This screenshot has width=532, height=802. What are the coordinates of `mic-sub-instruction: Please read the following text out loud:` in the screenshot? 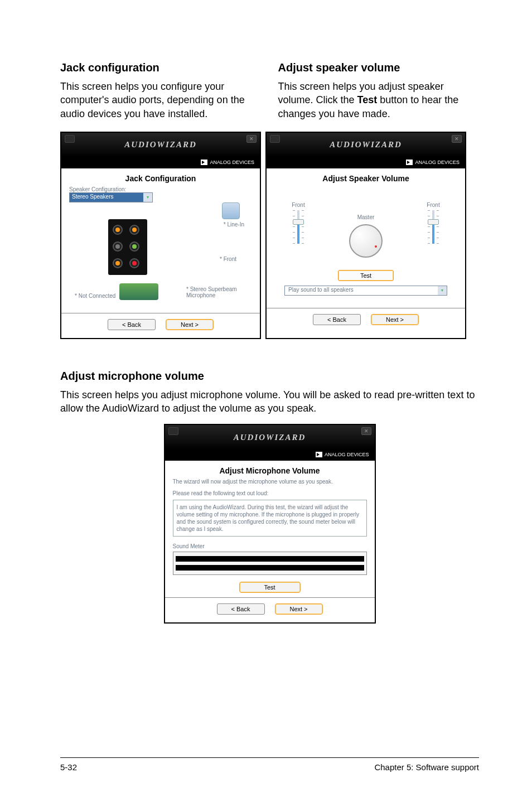 It's located at (270, 493).